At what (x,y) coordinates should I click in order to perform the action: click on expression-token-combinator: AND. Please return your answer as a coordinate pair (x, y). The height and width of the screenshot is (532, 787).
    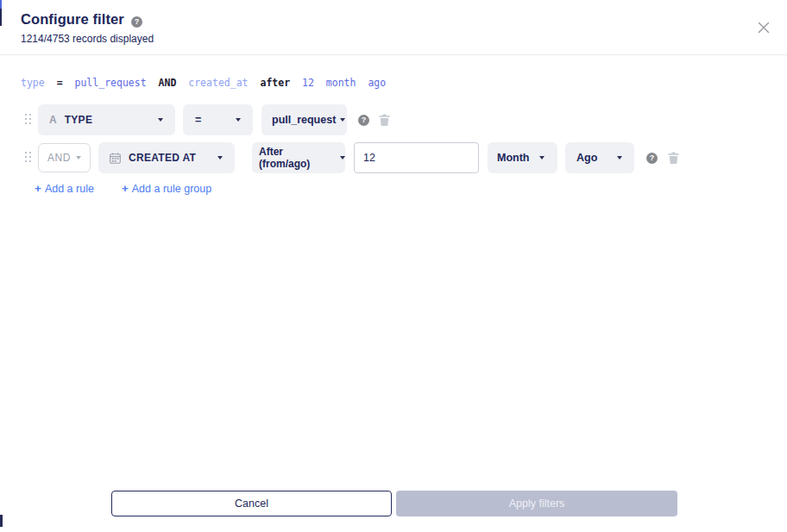
    Looking at the image, I should click on (167, 83).